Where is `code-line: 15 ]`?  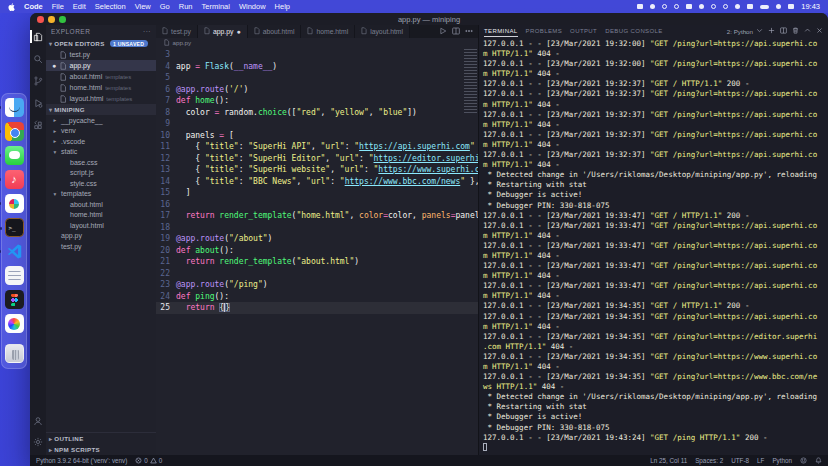 code-line: 15 ] is located at coordinates (317, 193).